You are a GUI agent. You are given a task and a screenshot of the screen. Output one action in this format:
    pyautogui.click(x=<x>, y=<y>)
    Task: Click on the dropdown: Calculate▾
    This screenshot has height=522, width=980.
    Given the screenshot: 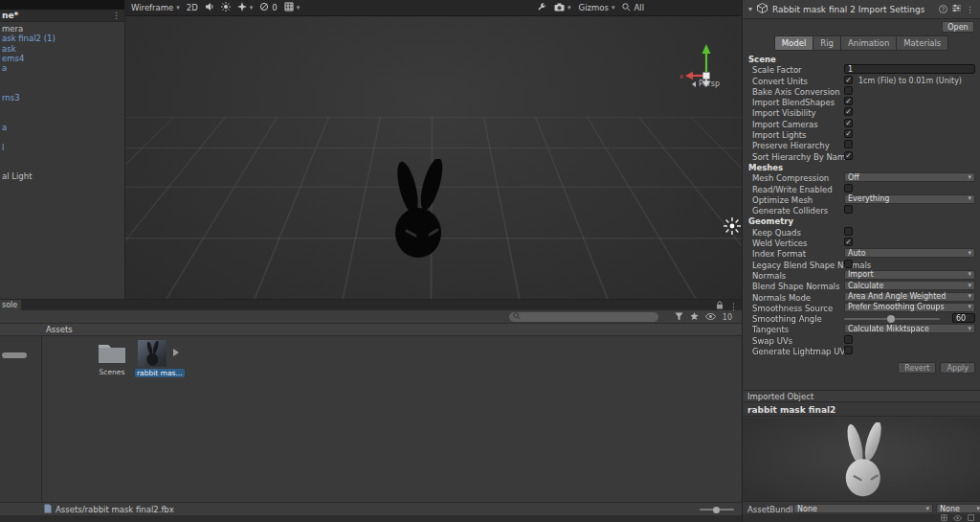 What is the action you would take?
    pyautogui.click(x=909, y=285)
    